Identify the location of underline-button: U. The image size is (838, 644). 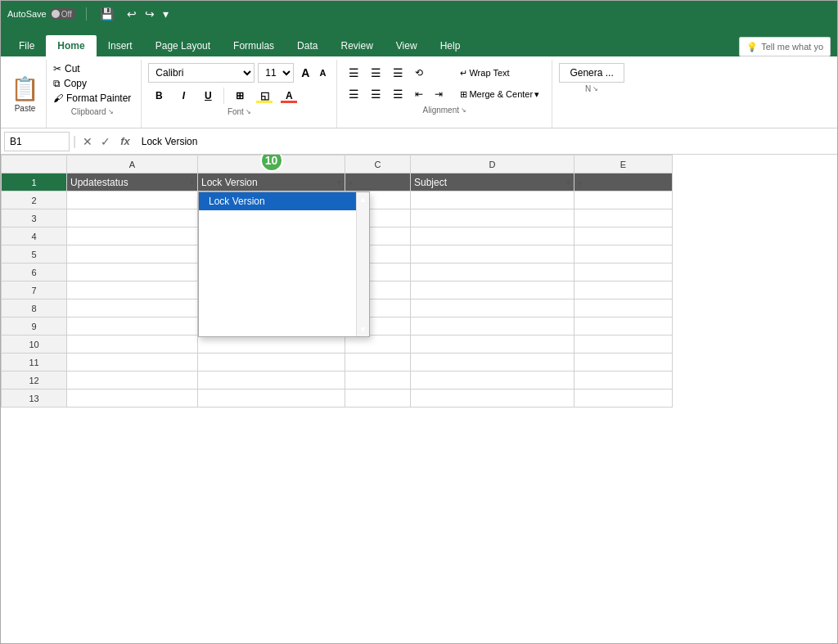
(208, 96).